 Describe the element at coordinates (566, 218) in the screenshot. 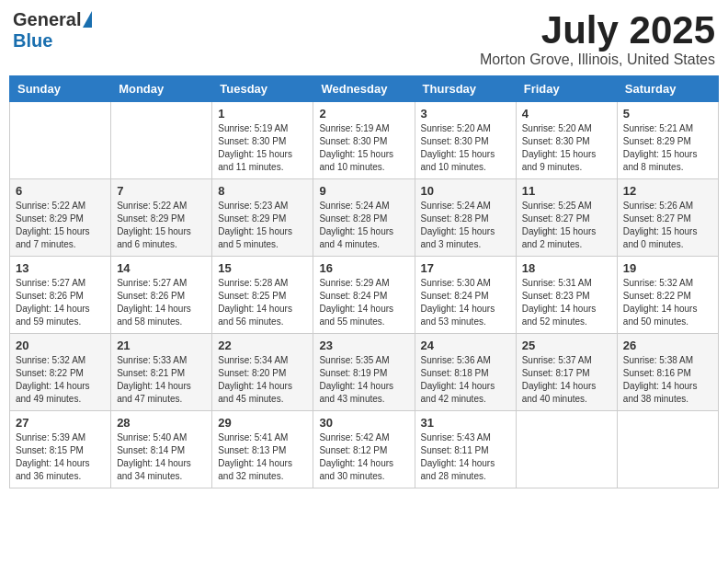

I see `calendar-cell: 11Sunrise: 5:25 AM Sunset: 8:27 PM Dayli…` at that location.